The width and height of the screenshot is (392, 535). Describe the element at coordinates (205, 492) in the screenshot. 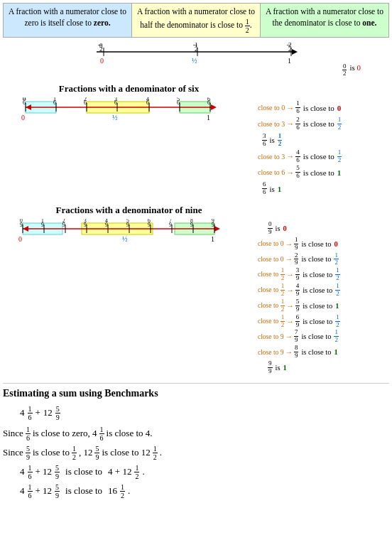

I see `benchmark-calc2: 4 16 + 12 59 is close to 16 12 .` at that location.